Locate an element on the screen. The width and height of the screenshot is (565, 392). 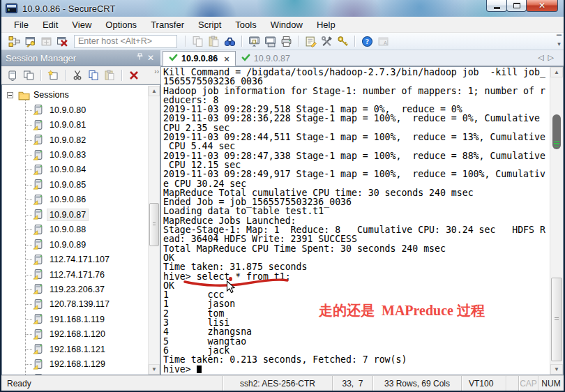
minimize-button is located at coordinates (497, 6).